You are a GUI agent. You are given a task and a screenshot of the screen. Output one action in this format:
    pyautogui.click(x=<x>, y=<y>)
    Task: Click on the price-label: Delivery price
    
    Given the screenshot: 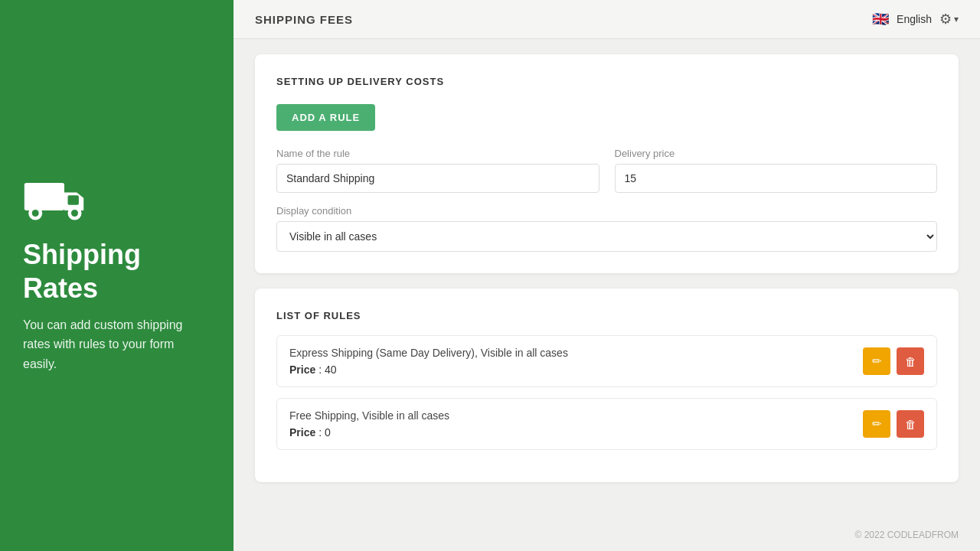 What is the action you would take?
    pyautogui.click(x=776, y=153)
    